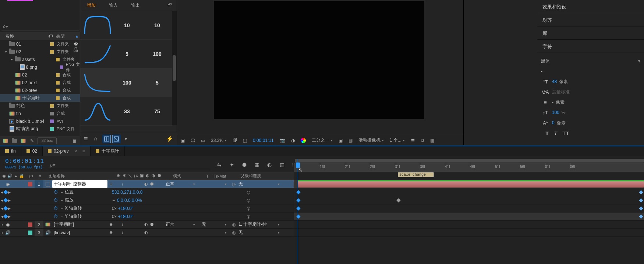 The height and width of the screenshot is (264, 644). What do you see at coordinates (6, 216) in the screenshot?
I see `add-keyframe-button` at bounding box center [6, 216].